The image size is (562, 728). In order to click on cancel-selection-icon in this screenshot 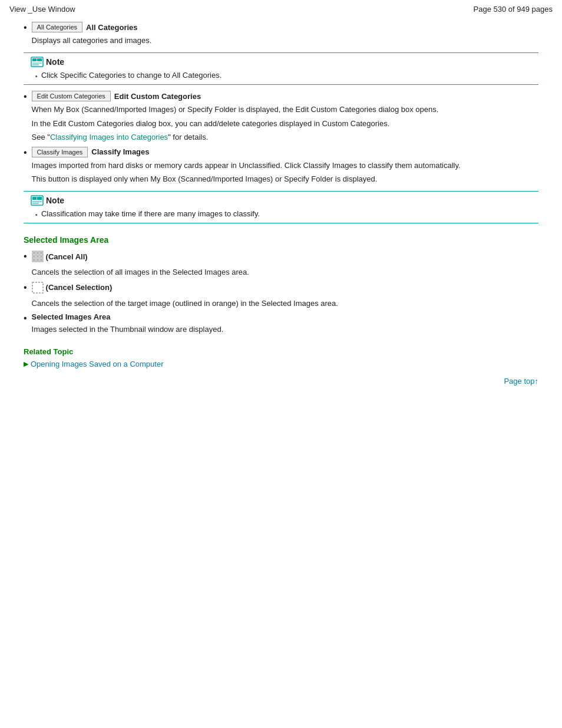, I will do `click(38, 288)`.